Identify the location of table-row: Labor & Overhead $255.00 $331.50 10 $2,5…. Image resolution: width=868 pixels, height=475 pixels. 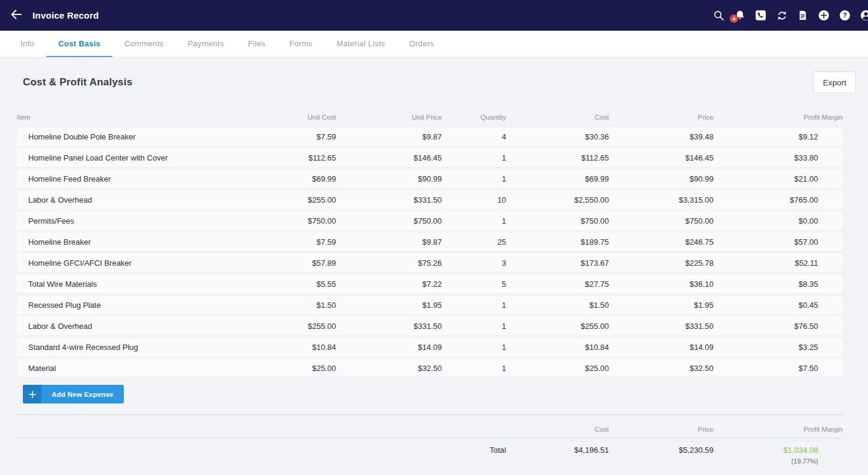
(430, 200).